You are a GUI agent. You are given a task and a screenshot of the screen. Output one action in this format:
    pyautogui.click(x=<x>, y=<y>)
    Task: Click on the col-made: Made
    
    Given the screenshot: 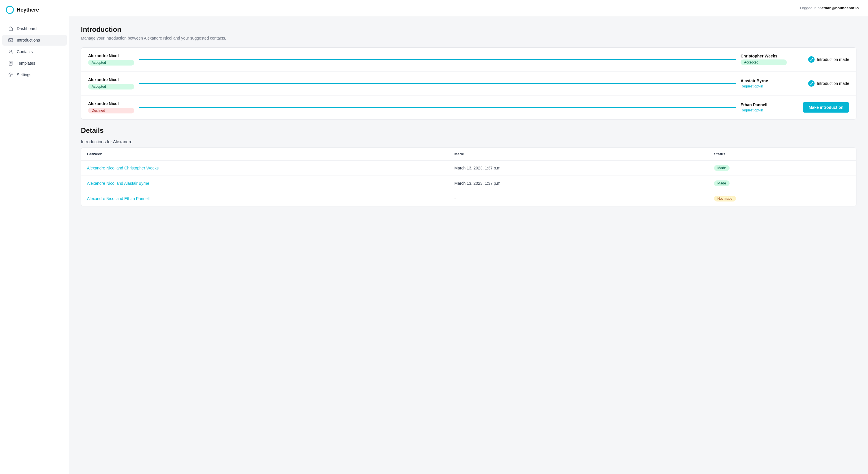 What is the action you would take?
    pyautogui.click(x=578, y=154)
    